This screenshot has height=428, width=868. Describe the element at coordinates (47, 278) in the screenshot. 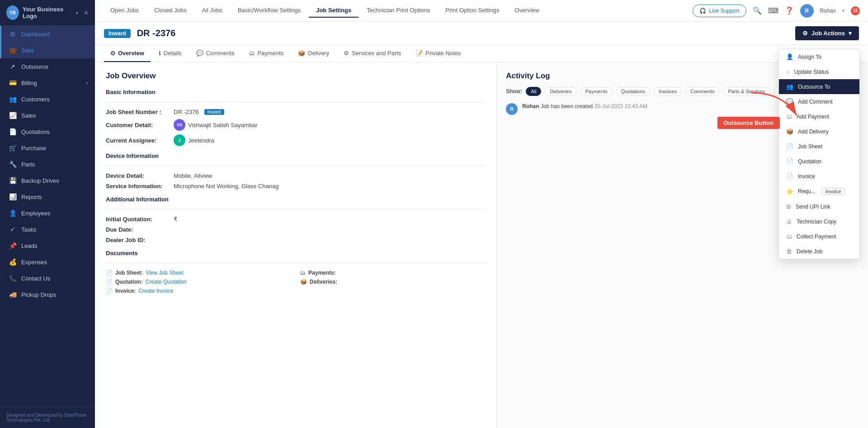

I see `sidebar-item-contact-us: 📞 Contact Us` at that location.